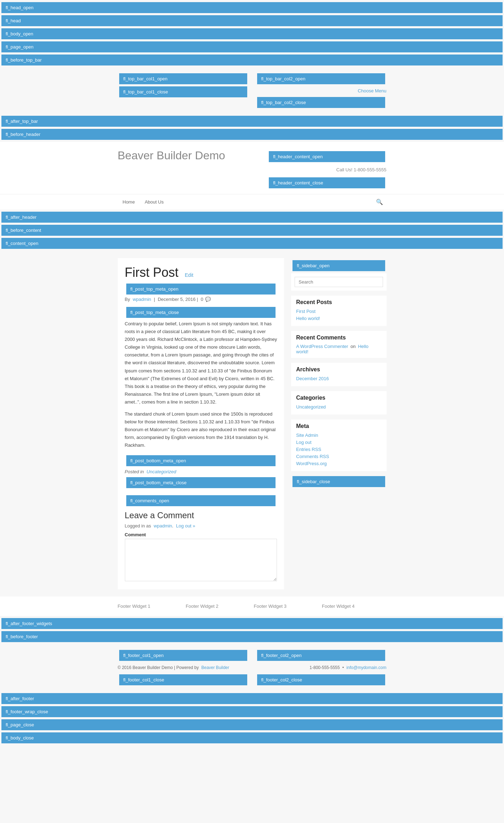 This screenshot has height=823, width=504. Describe the element at coordinates (201, 461) in the screenshot. I see `hook-post-bottom-meta-open: fl_post_bottom_meta_open` at that location.